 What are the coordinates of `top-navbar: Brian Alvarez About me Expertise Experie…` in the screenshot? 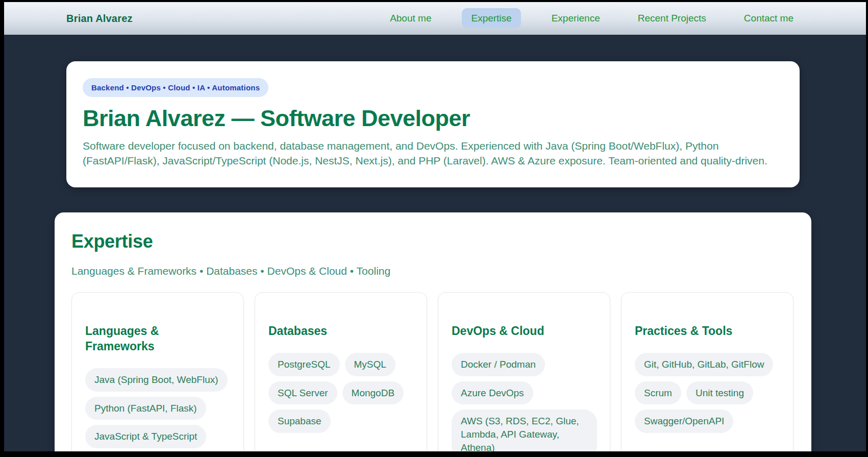 It's located at (435, 18).